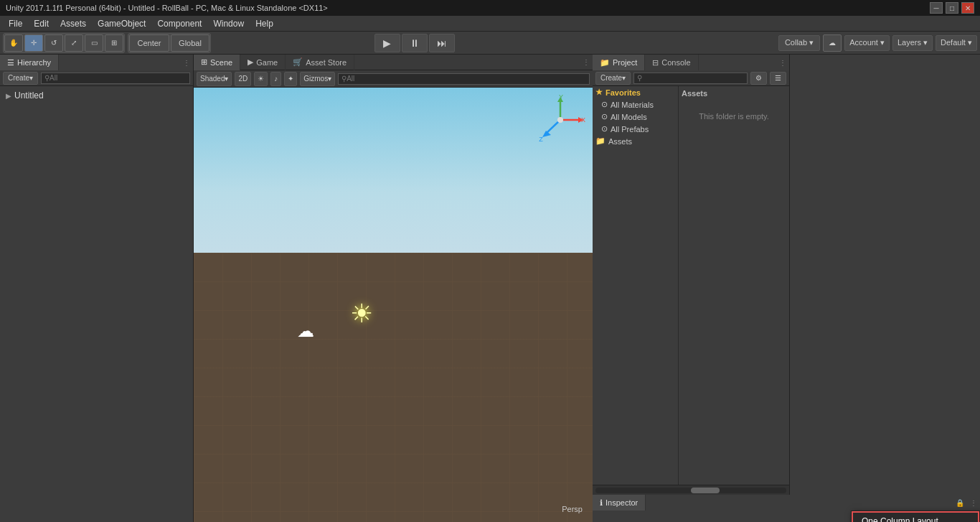 The image size is (980, 522). Describe the element at coordinates (705, 490) in the screenshot. I see `scrollbar-thumb` at that location.